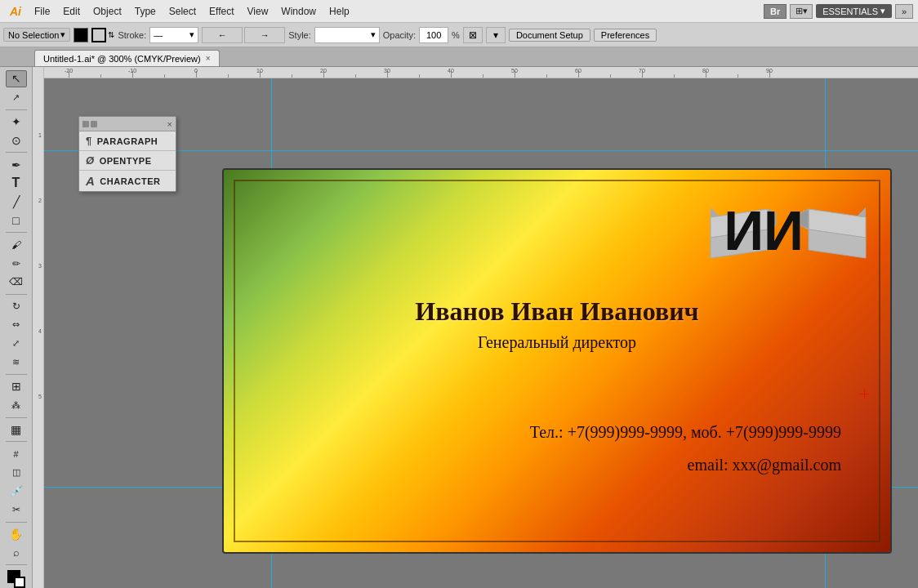 Image resolution: width=918 pixels, height=588 pixels. I want to click on rotate-tool: ↻, so click(16, 307).